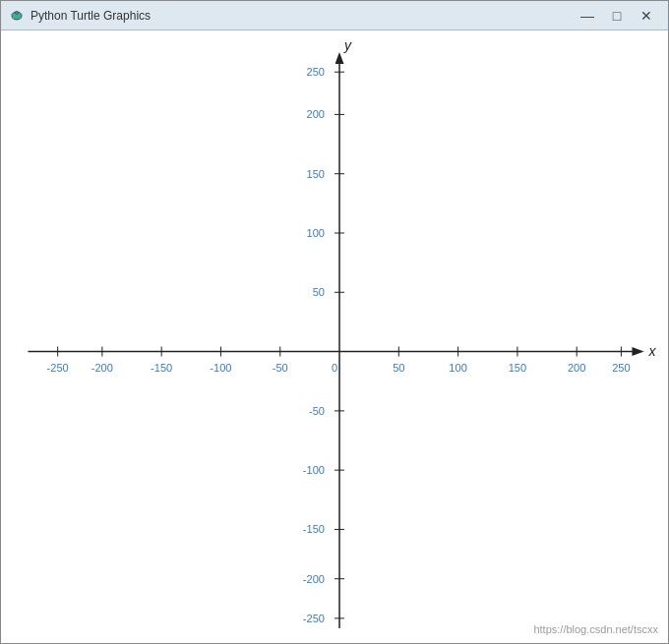 The image size is (669, 644). I want to click on x-axis-label: x, so click(653, 351).